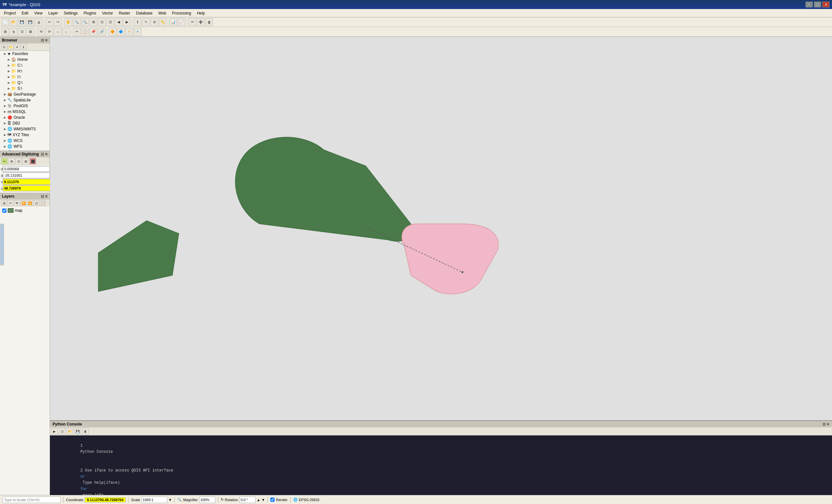  Describe the element at coordinates (5, 32) in the screenshot. I see `tb2-1: ⊞` at that location.